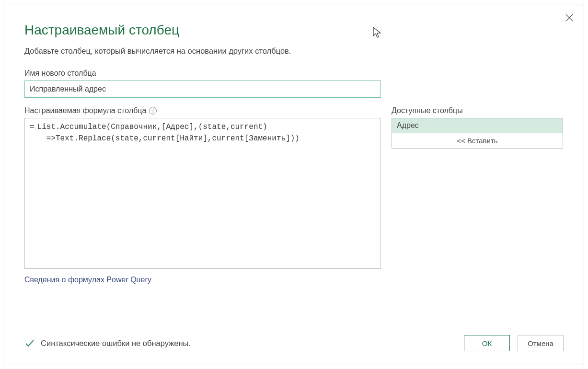 This screenshot has width=588, height=369. What do you see at coordinates (294, 51) in the screenshot?
I see `dialog-subtitle: Добавьте столбец, который вычисляется на…` at bounding box center [294, 51].